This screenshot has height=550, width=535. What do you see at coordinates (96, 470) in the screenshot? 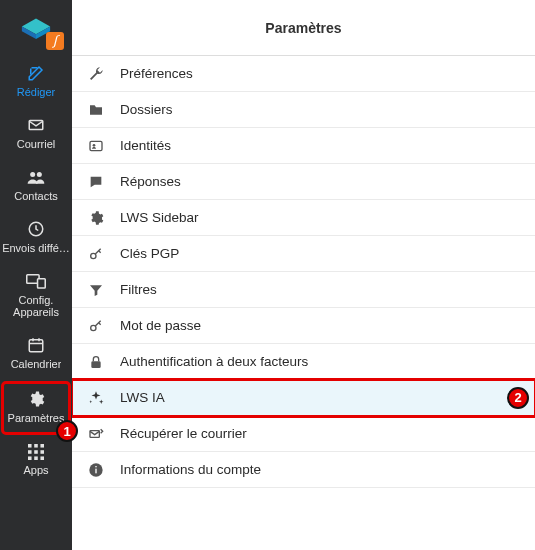
I see `info-icon` at bounding box center [96, 470].